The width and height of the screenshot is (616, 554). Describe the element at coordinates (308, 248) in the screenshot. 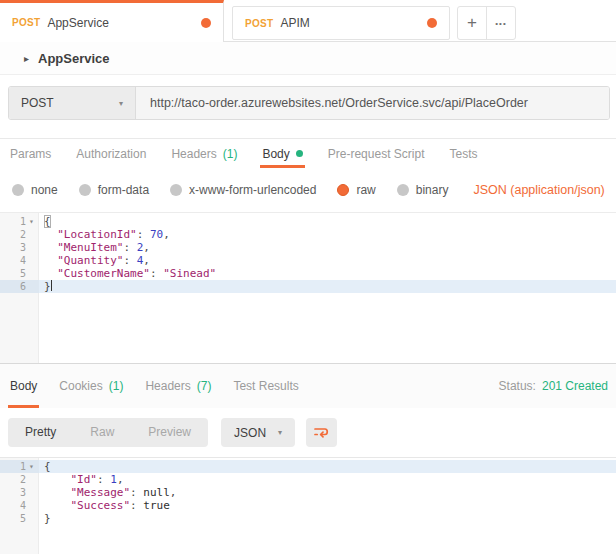

I see `code-line: 3▾ "MenuItem": 2,` at that location.